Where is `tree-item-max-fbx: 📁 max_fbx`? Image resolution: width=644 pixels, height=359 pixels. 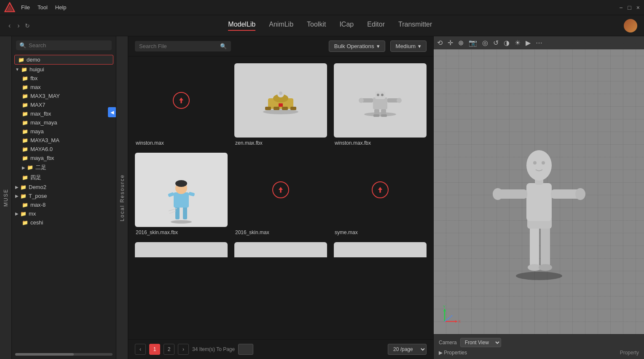
tree-item-max-fbx: 📁 max_fbx is located at coordinates (64, 114).